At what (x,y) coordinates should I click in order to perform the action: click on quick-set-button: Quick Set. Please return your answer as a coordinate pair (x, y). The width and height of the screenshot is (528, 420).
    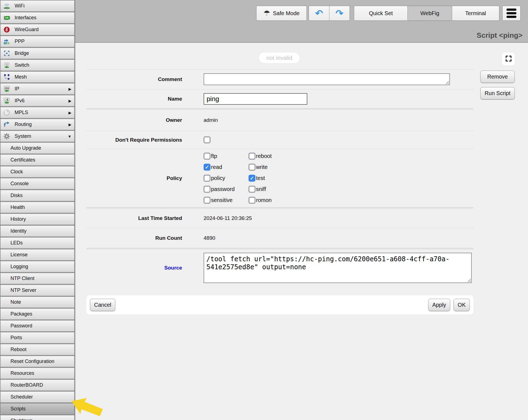
    Looking at the image, I should click on (381, 13).